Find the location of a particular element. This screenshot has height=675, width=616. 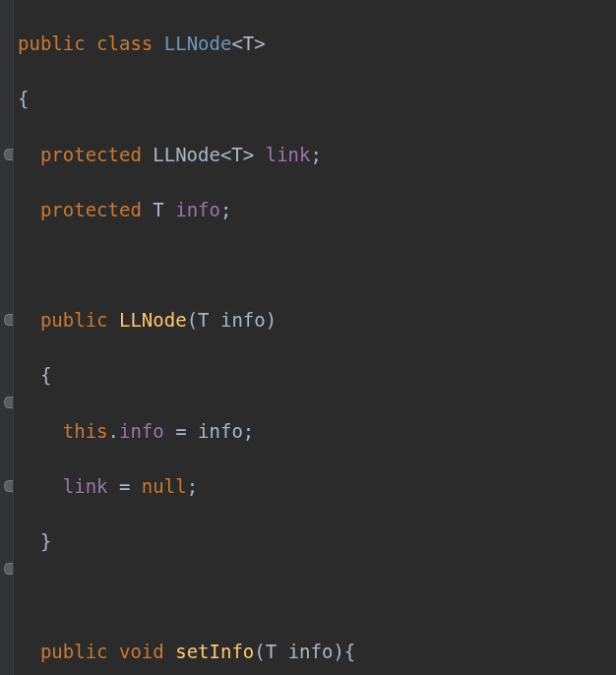

keyword: class is located at coordinates (124, 43).